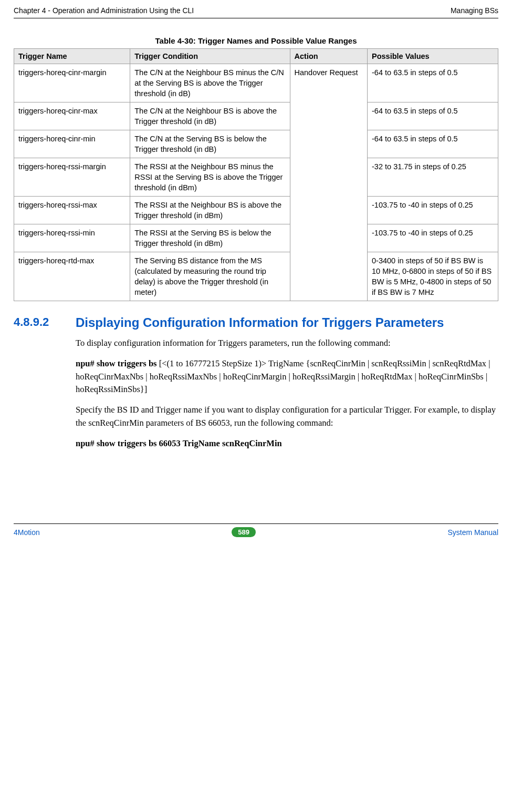 The image size is (512, 812). I want to click on cell-trigger-name: triggers-horeq-rssi-margin, so click(72, 178).